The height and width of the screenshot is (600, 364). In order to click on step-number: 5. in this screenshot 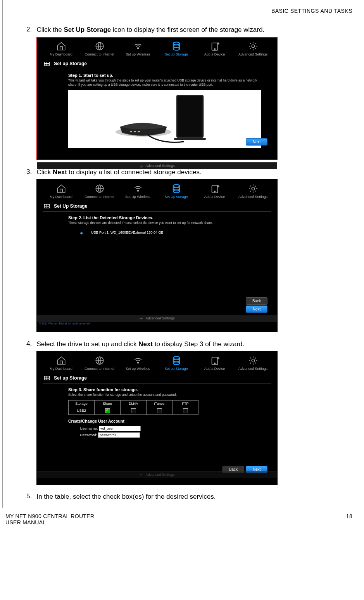, I will do `click(31, 496)`.